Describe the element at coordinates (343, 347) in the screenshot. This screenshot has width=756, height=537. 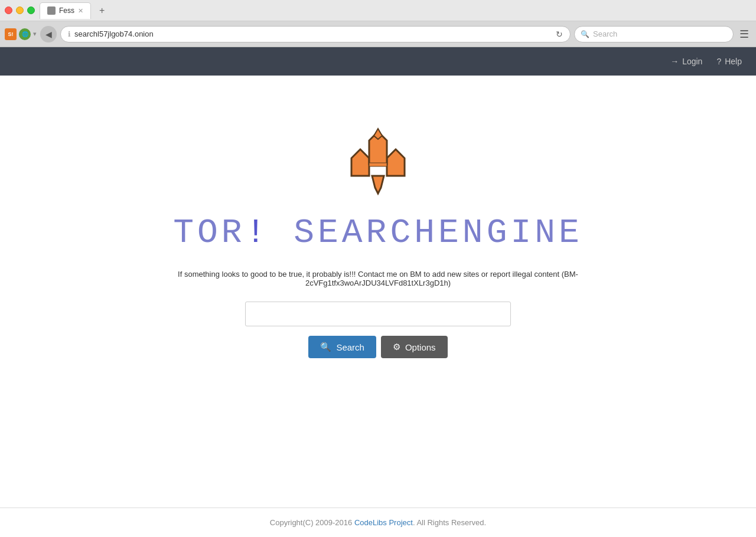
I see `search-button: 🔍 Search` at that location.